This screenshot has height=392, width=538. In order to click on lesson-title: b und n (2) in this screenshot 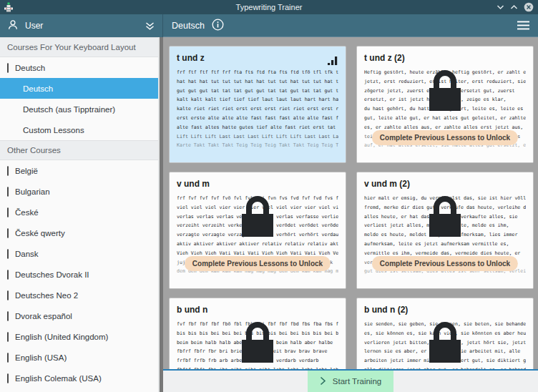, I will do `click(445, 310)`.